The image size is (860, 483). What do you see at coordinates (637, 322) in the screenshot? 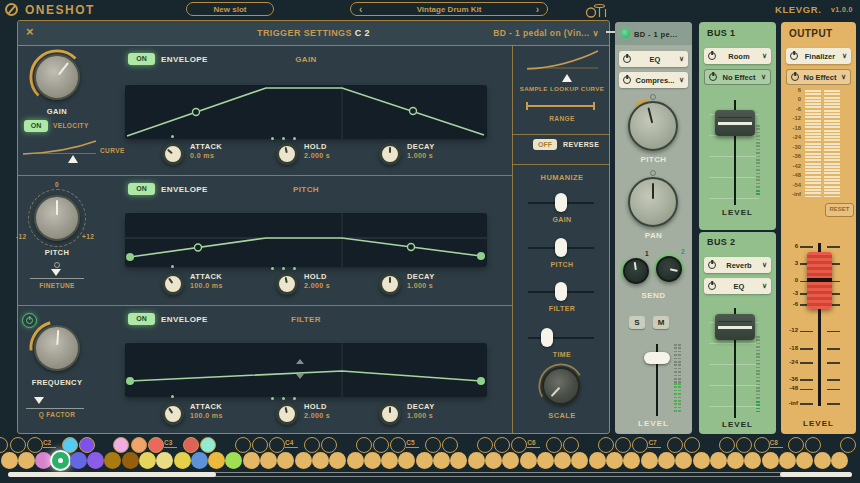
I see `solo-button: S` at bounding box center [637, 322].